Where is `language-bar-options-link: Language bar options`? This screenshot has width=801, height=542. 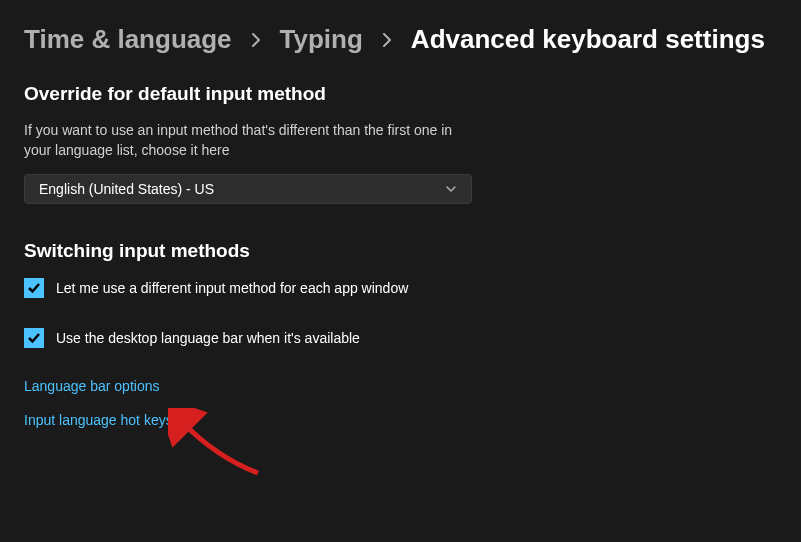 language-bar-options-link: Language bar options is located at coordinates (400, 386).